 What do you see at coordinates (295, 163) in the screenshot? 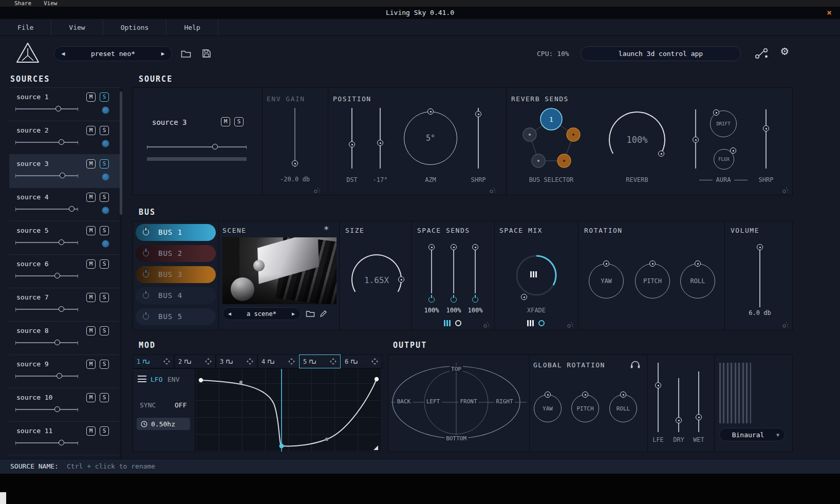
I see `env-gain-knob` at bounding box center [295, 163].